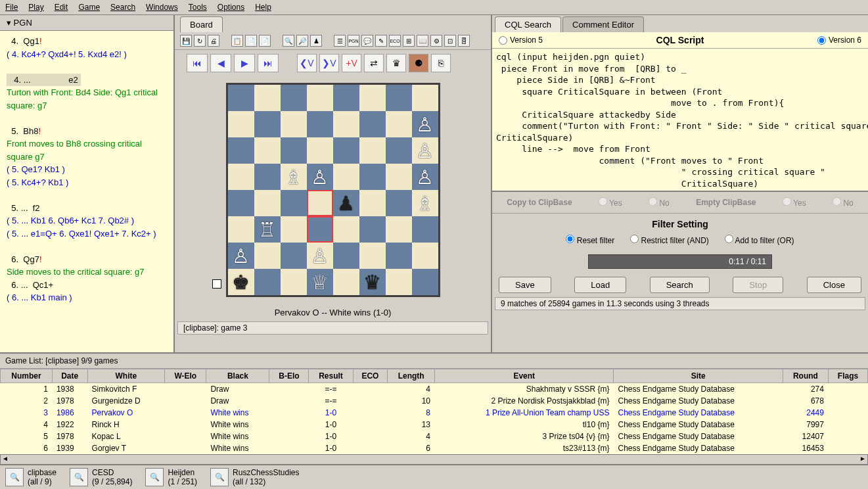 The image size is (868, 489). What do you see at coordinates (371, 376) in the screenshot?
I see `col-header: ECO` at bounding box center [371, 376].